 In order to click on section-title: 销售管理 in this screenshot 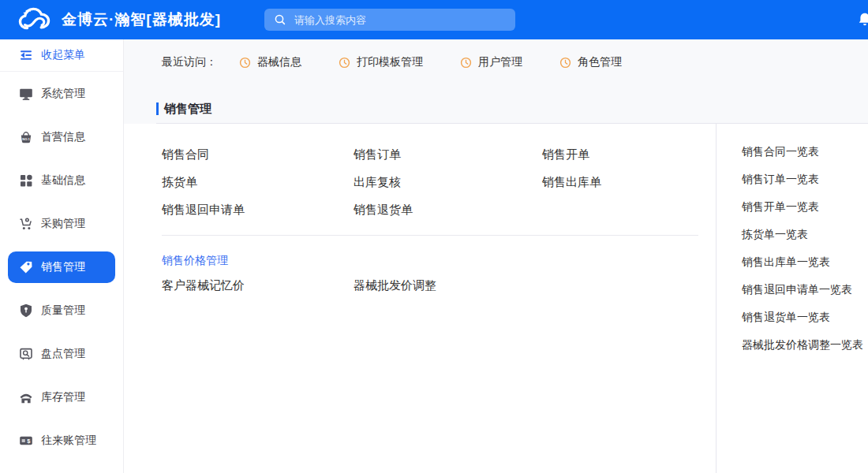, I will do `click(188, 109)`.